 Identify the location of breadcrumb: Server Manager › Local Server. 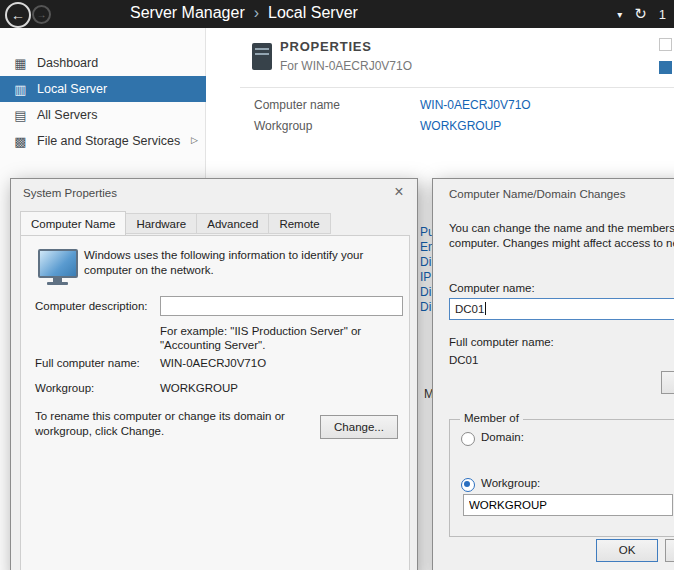
(244, 13).